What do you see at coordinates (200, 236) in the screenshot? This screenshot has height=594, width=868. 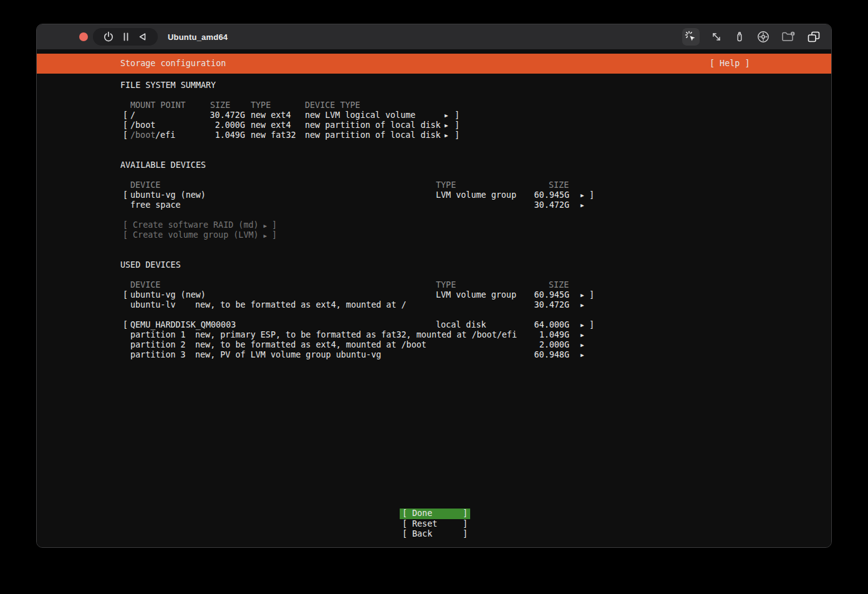 I see `create-vg-action: [ Create volume group (LVM) ▶ ]` at bounding box center [200, 236].